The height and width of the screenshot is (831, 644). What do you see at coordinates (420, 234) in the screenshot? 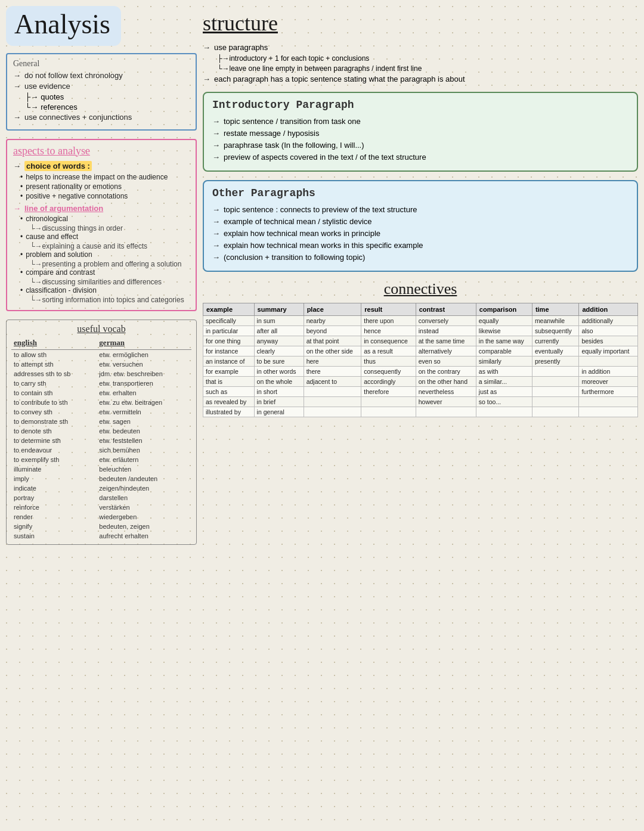
I see `other-item-3: → explain how technical mean works in pr…` at bounding box center [420, 234].